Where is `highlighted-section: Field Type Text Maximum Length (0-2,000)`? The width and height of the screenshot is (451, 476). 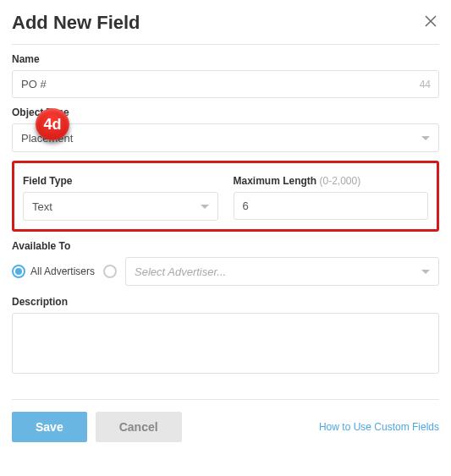 highlighted-section: Field Type Text Maximum Length (0-2,000) is located at coordinates (225, 196).